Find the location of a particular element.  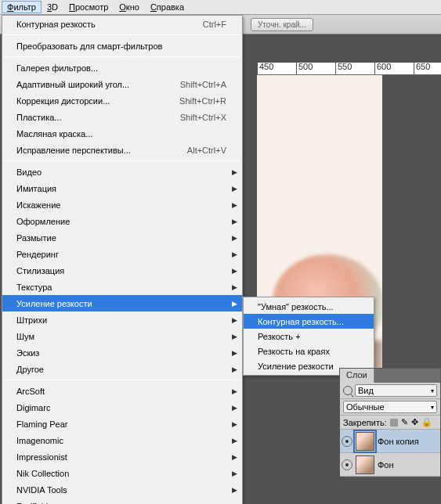

refine-edge-button: Уточн. край... is located at coordinates (282, 25).